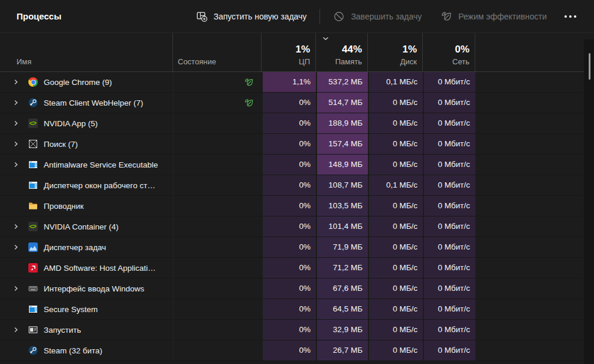 The height and width of the screenshot is (364, 594). I want to click on column-header-memory: 44% Память, so click(342, 52).